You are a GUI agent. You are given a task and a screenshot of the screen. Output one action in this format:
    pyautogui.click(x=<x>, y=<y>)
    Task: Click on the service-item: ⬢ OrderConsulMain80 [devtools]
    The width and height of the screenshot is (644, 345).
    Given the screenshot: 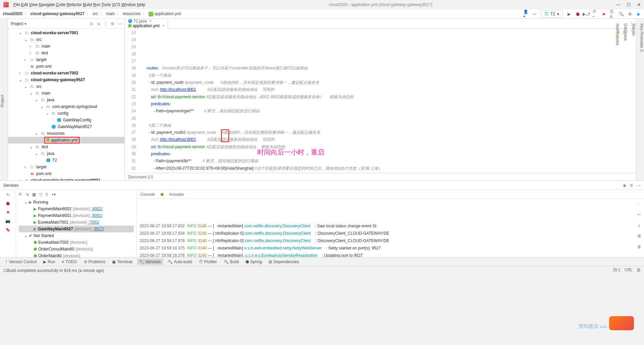 What is the action you would take?
    pyautogui.click(x=76, y=249)
    